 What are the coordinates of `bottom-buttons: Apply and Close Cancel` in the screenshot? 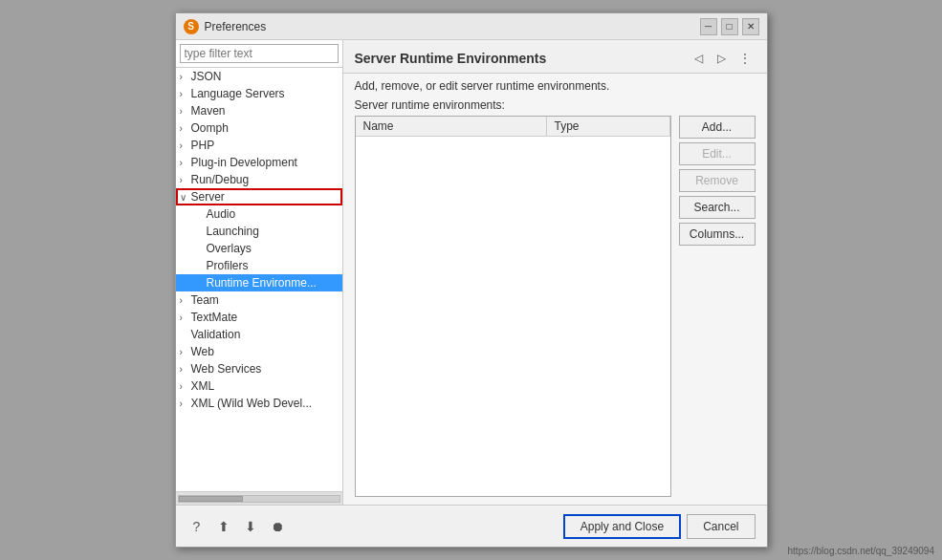 It's located at (660, 527).